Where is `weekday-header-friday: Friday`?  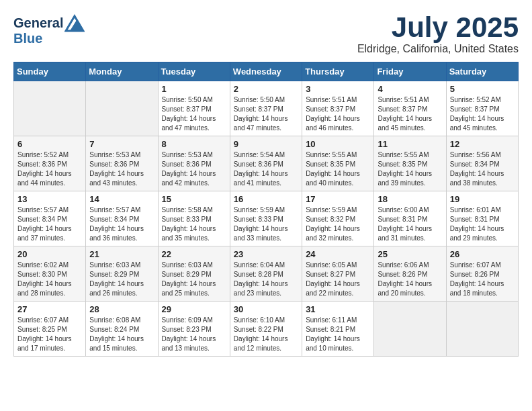
weekday-header-friday: Friday is located at coordinates (410, 72).